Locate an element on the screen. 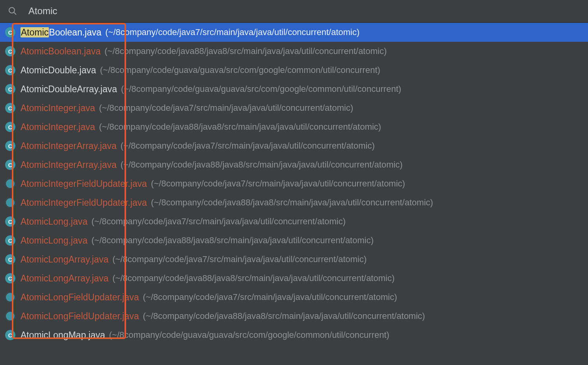  search-bar is located at coordinates (294, 11).